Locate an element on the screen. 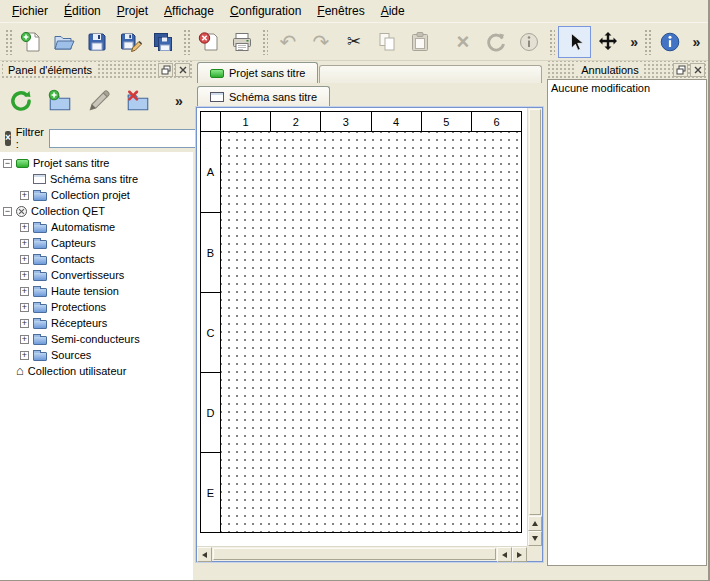 This screenshot has width=710, height=581. tree-item: − Projet sans titre is located at coordinates (96, 163).